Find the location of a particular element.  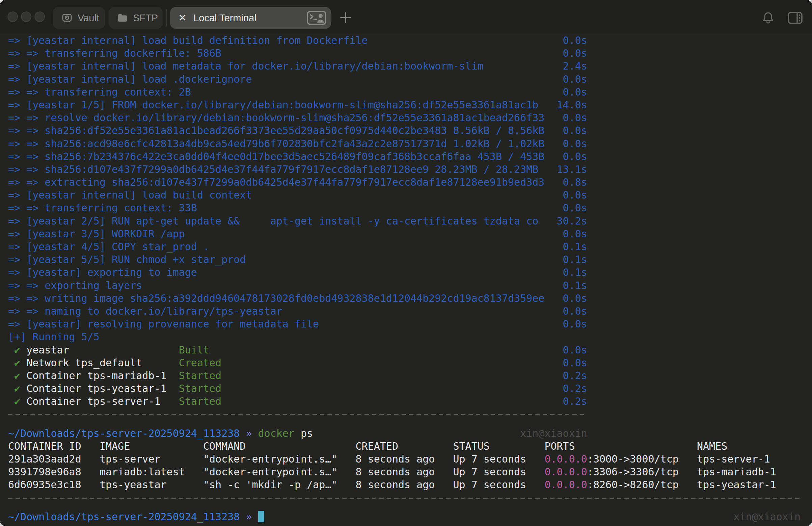

build-log-line: => => transferring dockerfile: 586B 0.0s is located at coordinates (410, 53).